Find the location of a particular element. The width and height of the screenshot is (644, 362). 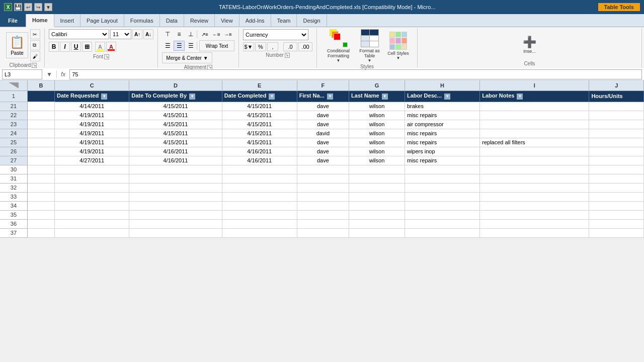

formula-bar-expand: ▼ is located at coordinates (49, 74).